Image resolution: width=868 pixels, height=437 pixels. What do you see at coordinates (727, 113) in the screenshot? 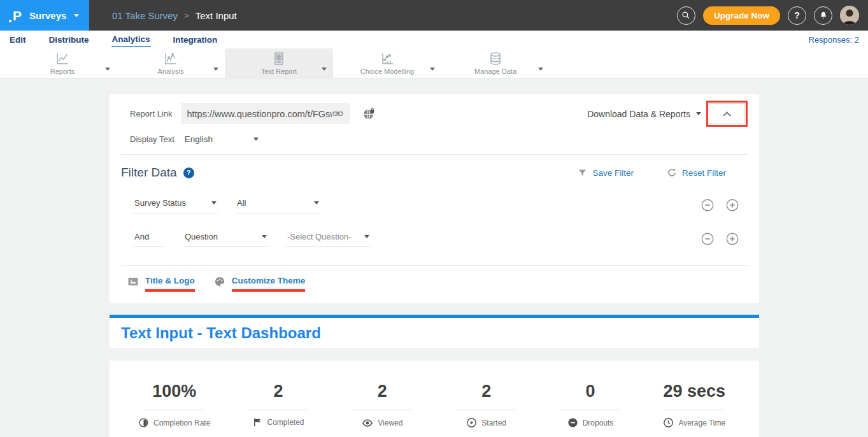
I see `collapse-panel-button` at bounding box center [727, 113].